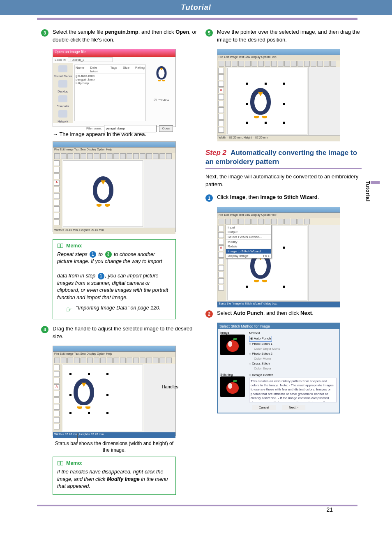 Image resolution: width=392 pixels, height=554 pixels. I want to click on radio-photo-stitch-2: Photo Stitch 2, so click(293, 354).